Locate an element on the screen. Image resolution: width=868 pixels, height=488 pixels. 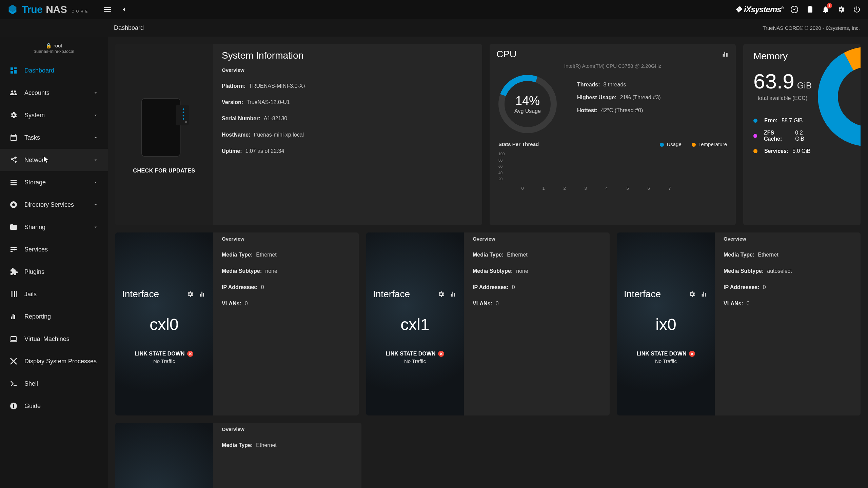
system-image-panel: CHECK FOR UPDATES is located at coordinates (164, 135).